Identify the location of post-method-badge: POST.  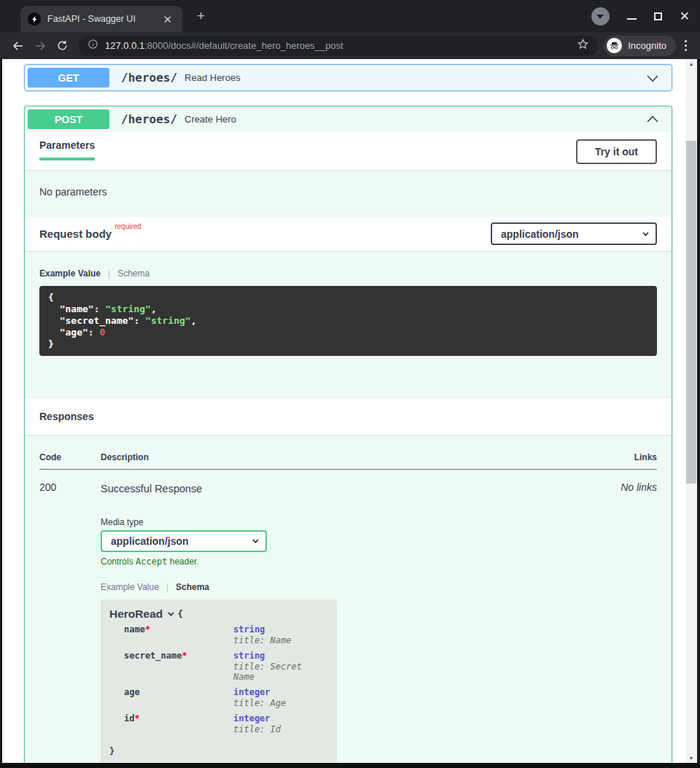
(69, 120).